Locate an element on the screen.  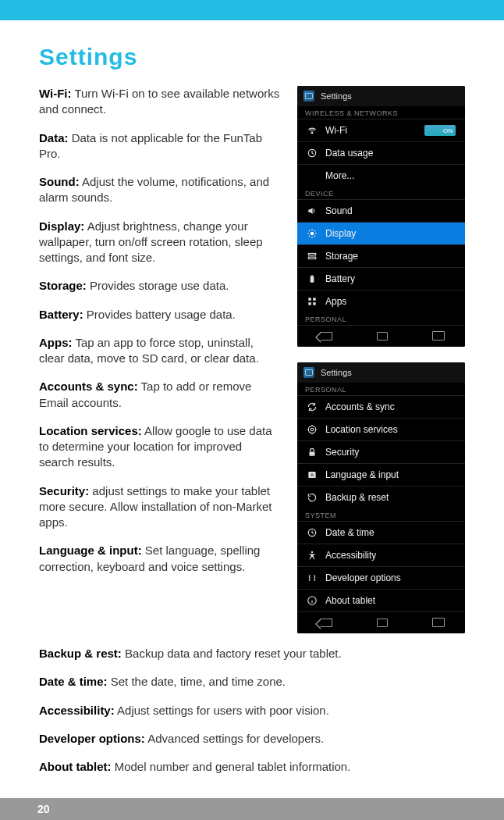
definition-term: Battery: is located at coordinates (61, 314).